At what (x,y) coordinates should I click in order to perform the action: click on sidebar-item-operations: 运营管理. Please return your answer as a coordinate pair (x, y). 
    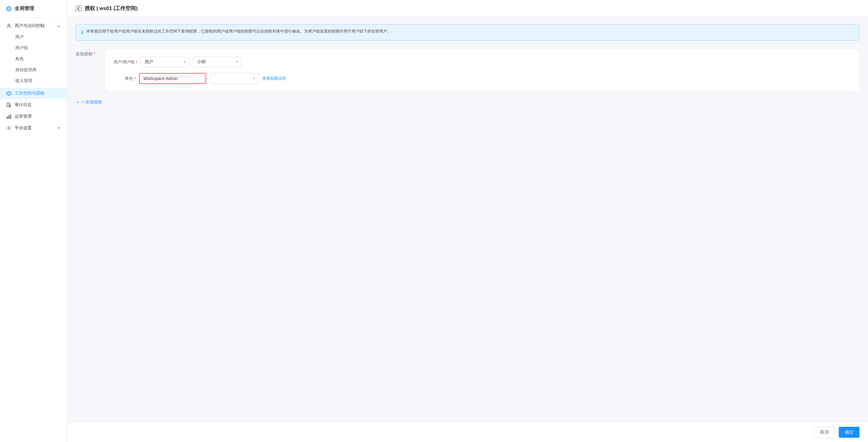
    Looking at the image, I should click on (33, 116).